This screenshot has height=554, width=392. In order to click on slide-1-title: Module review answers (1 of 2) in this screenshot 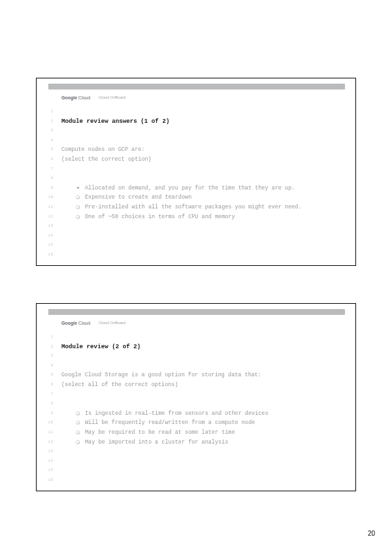, I will do `click(202, 122)`.